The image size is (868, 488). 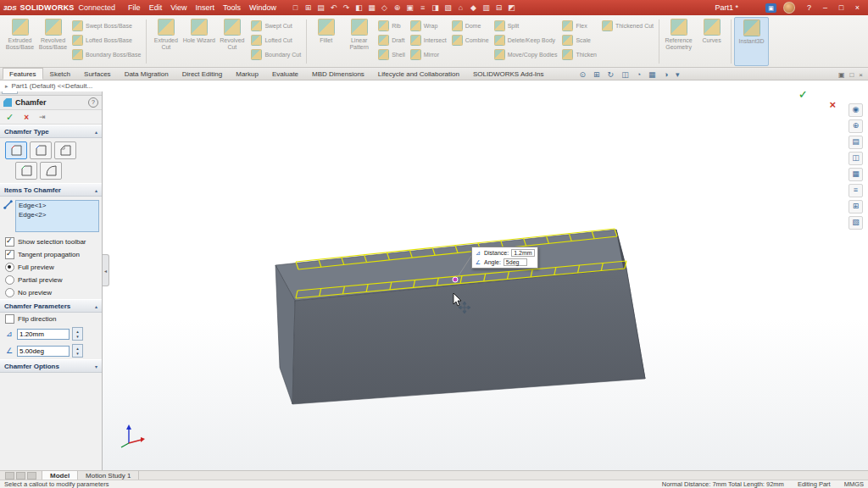 I want to click on tab-model: Model, so click(x=60, y=475).